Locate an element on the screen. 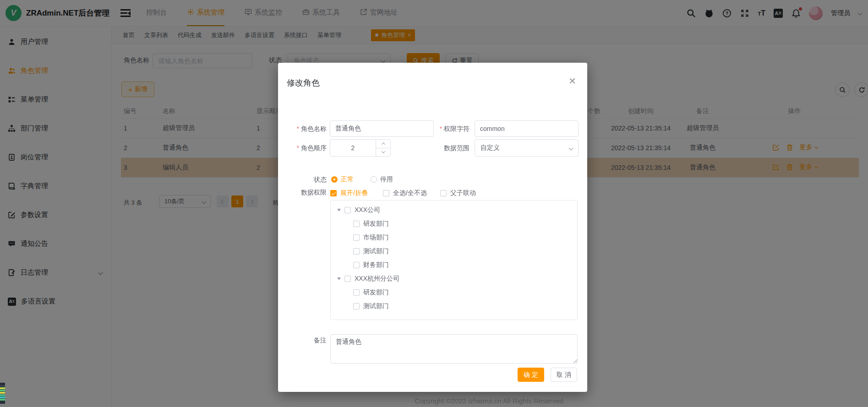 Image resolution: width=868 pixels, height=407 pixels. stepper-increase-button is located at coordinates (383, 144).